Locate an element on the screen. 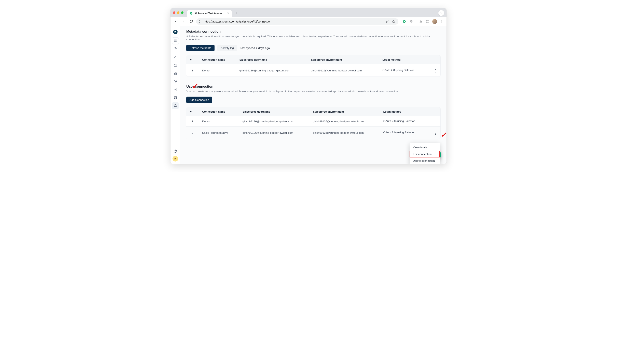  menu-view-details: View details is located at coordinates (425, 147).